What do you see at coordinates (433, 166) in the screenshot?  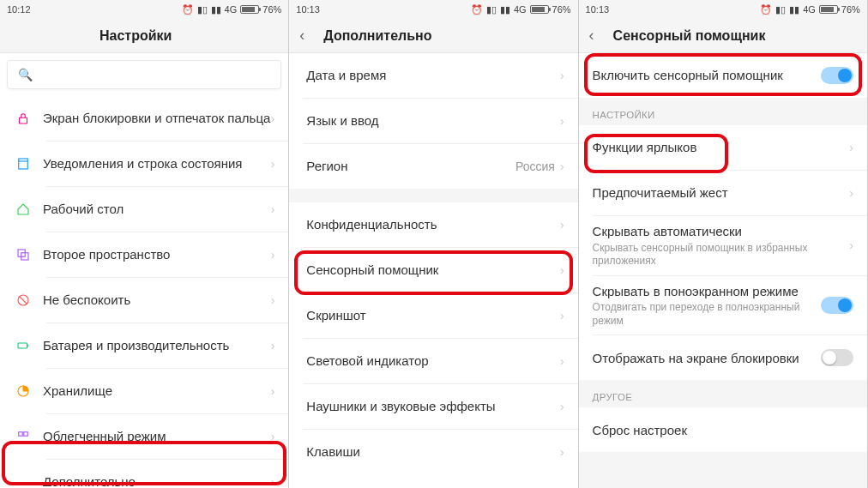 I see `list-item-region: Регион Россия ›` at bounding box center [433, 166].